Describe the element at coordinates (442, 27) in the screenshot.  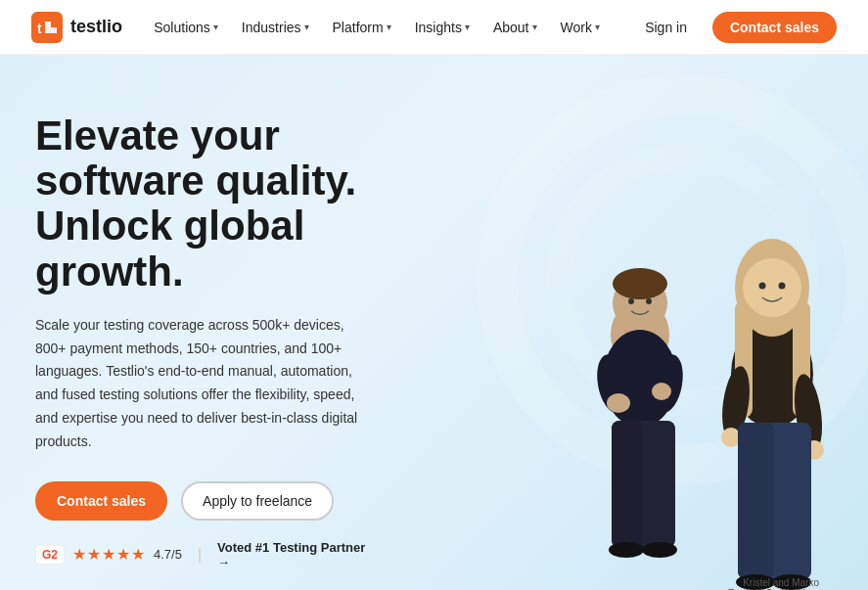
I see `nav-insights: Insights ▾` at that location.